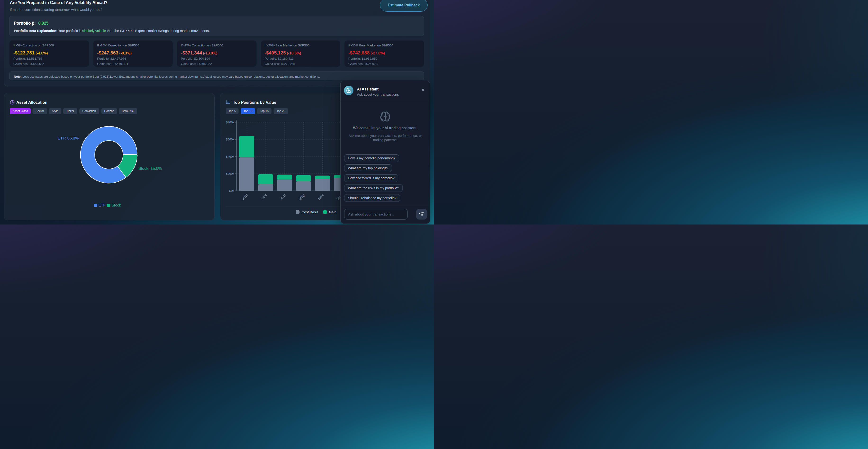 This screenshot has width=868, height=449. What do you see at coordinates (117, 205) in the screenshot?
I see `svg-text: Stock` at bounding box center [117, 205].